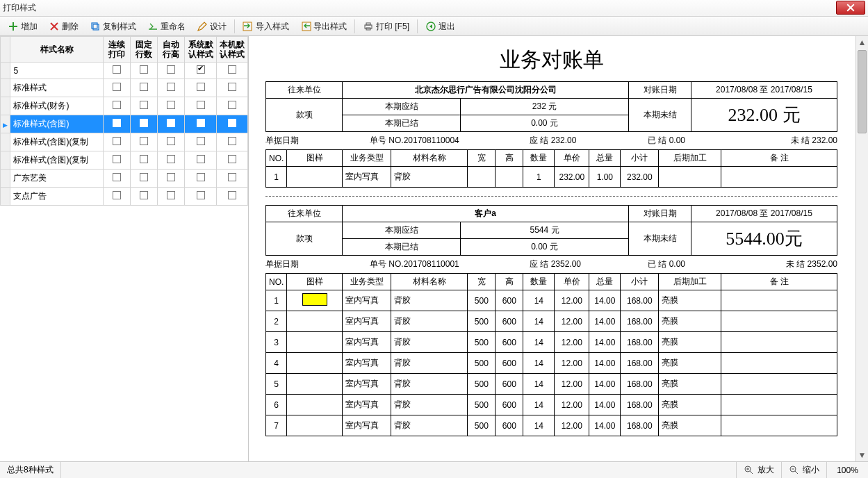 This screenshot has width=868, height=478. Describe the element at coordinates (862, 42) in the screenshot. I see `scroll-up-arrow: ▲` at that location.